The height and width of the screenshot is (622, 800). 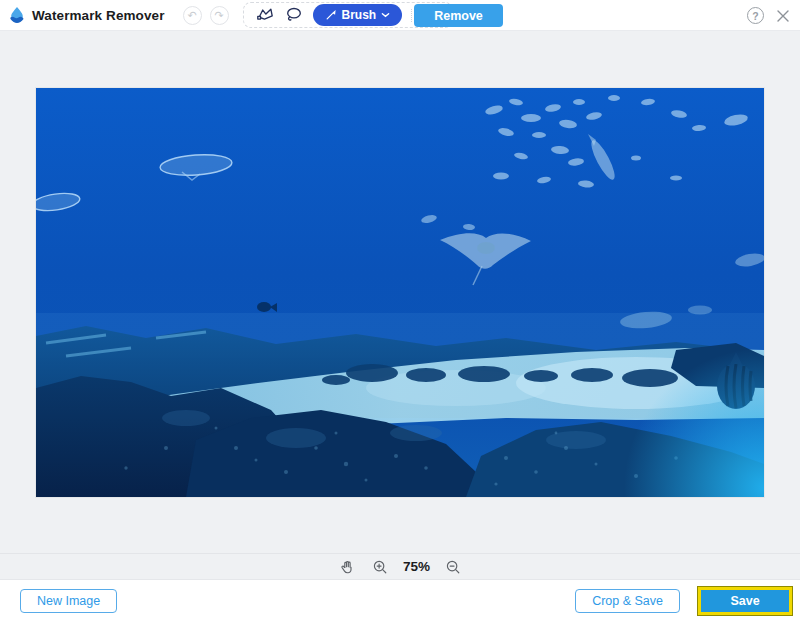 I want to click on app-logo-icon, so click(x=17, y=15).